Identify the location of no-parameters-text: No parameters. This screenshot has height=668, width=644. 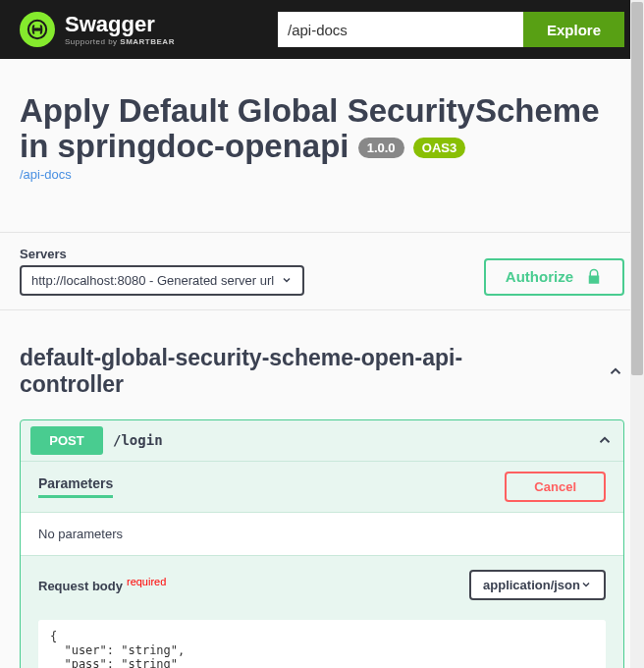
(322, 533).